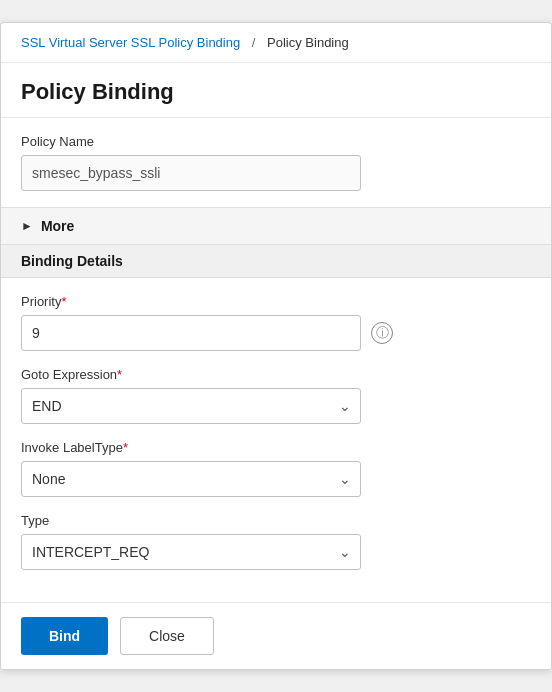 The height and width of the screenshot is (692, 552). What do you see at coordinates (191, 333) in the screenshot?
I see `priority-input` at bounding box center [191, 333].